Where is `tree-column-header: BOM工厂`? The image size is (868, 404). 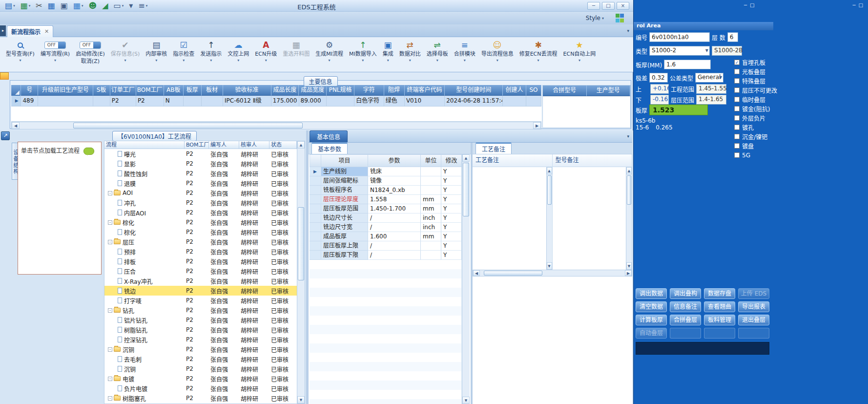
tree-column-header: BOM工厂 is located at coordinates (197, 145).